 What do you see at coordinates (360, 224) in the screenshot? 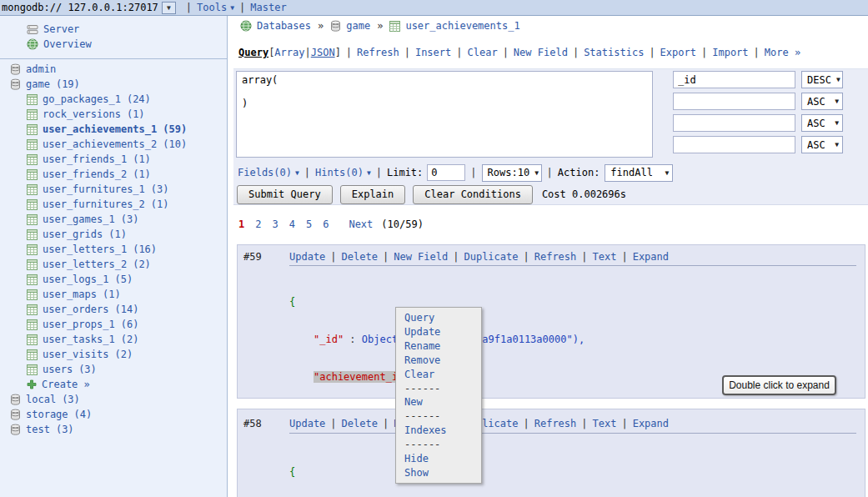
I see `next-page-link: Next` at bounding box center [360, 224].